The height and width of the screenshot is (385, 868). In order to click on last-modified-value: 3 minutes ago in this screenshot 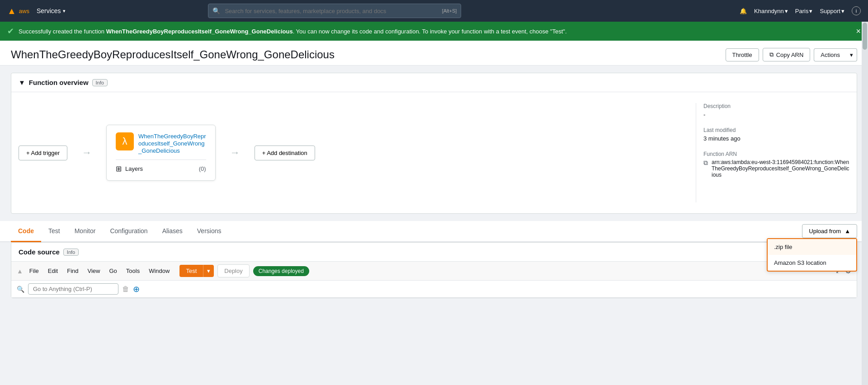, I will do `click(777, 138)`.